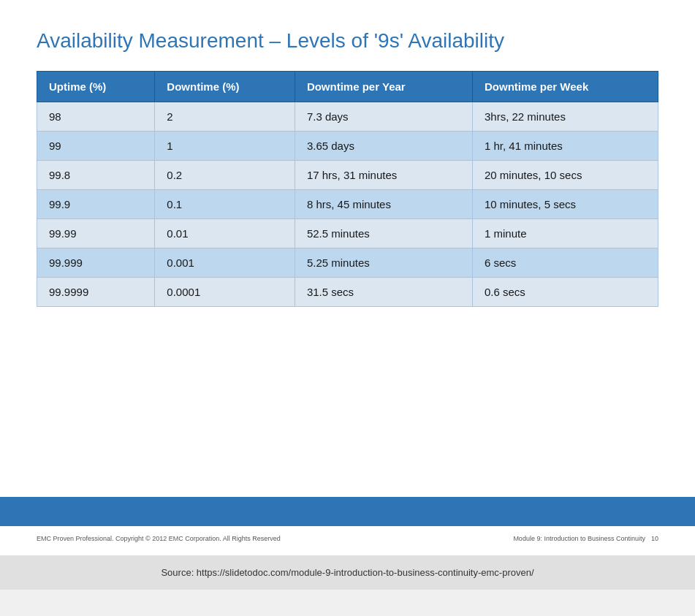 The height and width of the screenshot is (616, 695). Describe the element at coordinates (225, 175) in the screenshot. I see `table-cell: 0.2` at that location.